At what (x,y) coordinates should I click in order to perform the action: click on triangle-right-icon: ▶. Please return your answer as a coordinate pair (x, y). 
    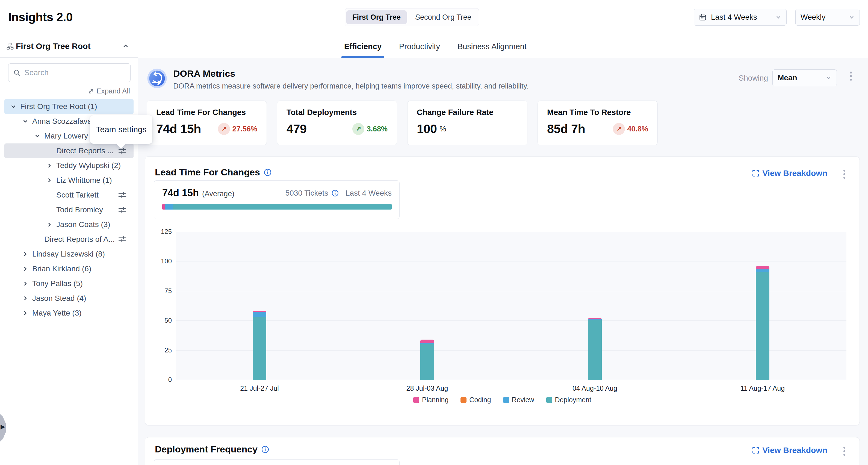
    Looking at the image, I should click on (3, 427).